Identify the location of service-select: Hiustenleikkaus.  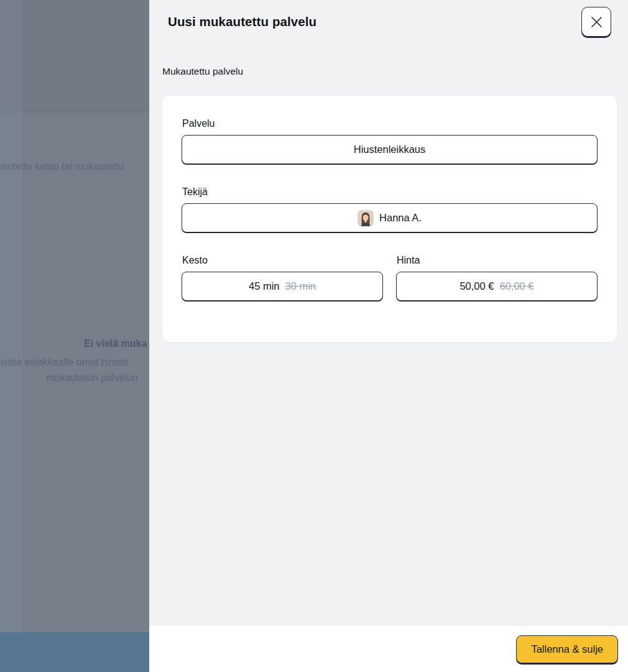
(389, 149).